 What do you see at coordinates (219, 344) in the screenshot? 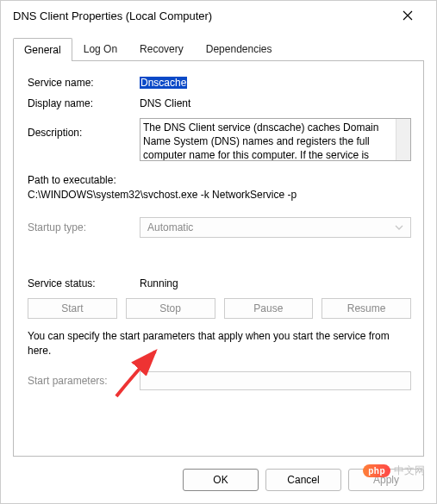
I see `parameters-hint: You can specify the start parameters tha…` at bounding box center [219, 344].